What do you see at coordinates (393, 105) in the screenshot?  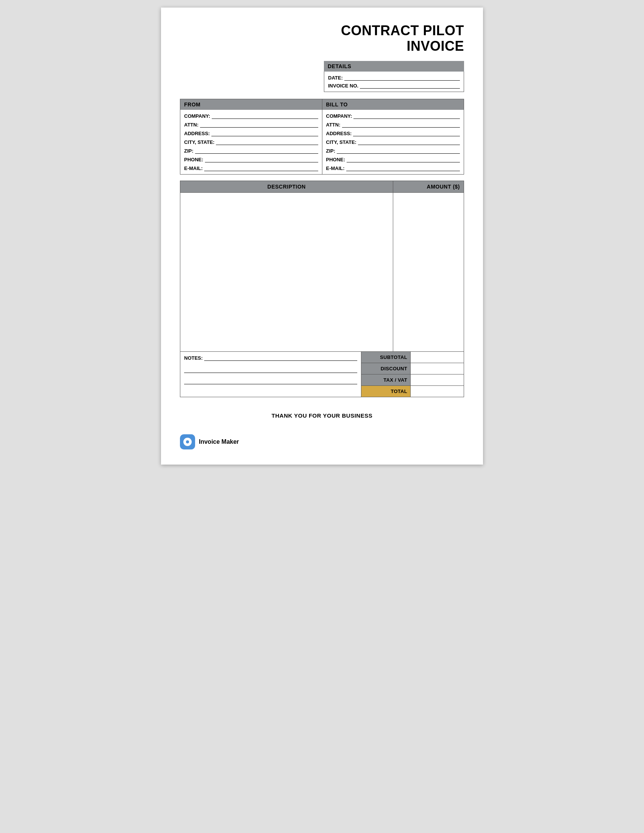 I see `billto-header: BILL TO` at bounding box center [393, 105].